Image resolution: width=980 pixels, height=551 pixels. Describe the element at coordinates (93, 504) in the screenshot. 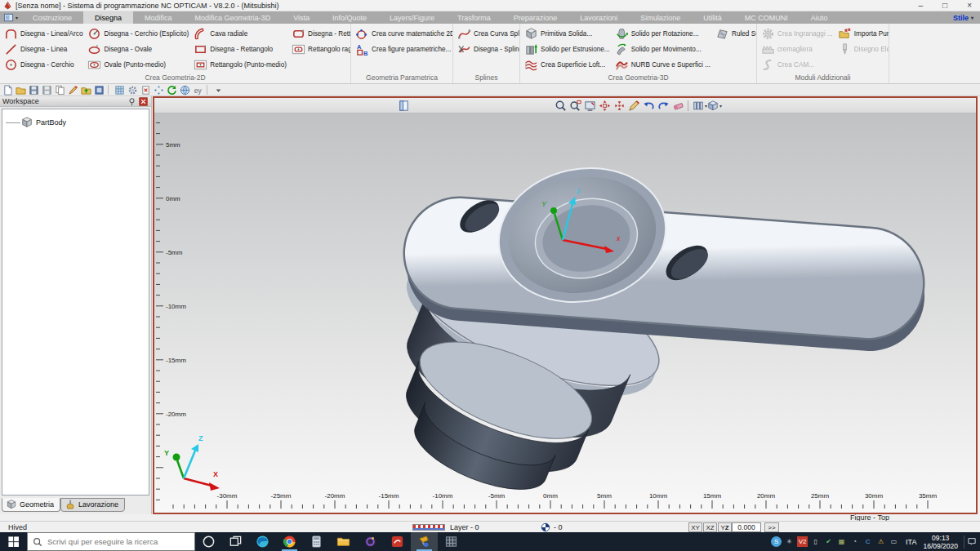

I see `tab-lavorazione: Lavorazione` at that location.